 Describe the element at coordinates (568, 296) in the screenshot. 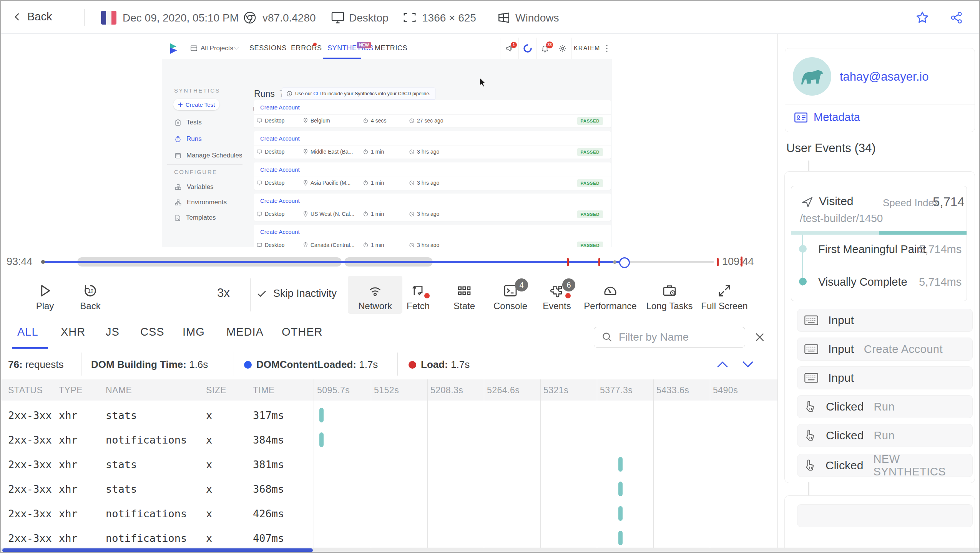

I see `events-alert-dot` at that location.